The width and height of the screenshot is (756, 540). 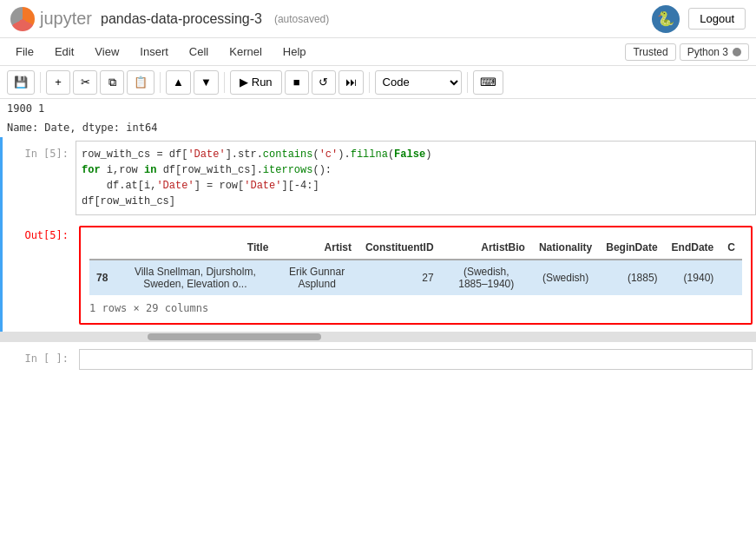 I want to click on cell-prompt-5: In [5]:, so click(x=41, y=178).